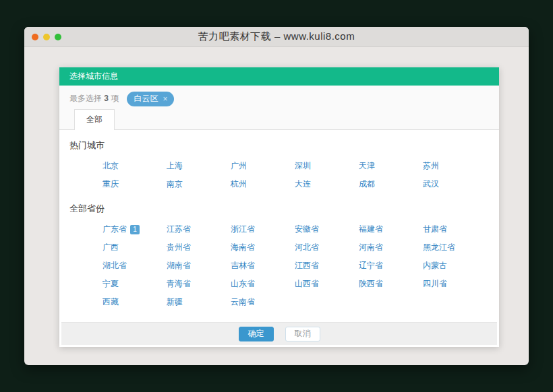 This screenshot has width=553, height=392. I want to click on province-link: 安徽省, so click(326, 229).